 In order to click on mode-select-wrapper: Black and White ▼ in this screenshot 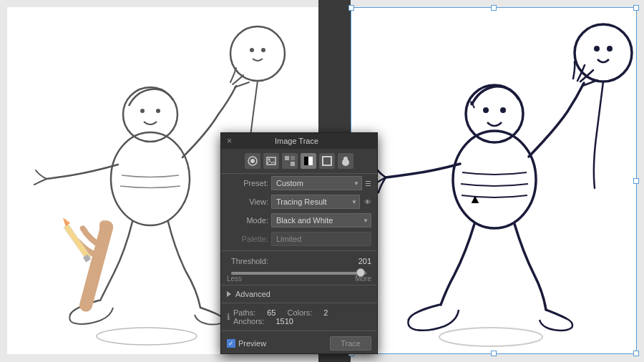, I will do `click(321, 220)`.